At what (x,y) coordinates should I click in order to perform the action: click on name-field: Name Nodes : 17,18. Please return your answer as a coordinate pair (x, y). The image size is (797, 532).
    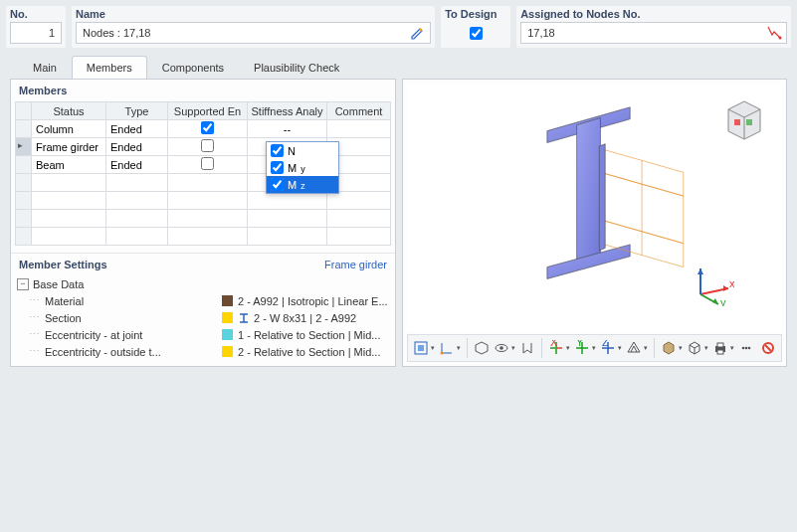
    Looking at the image, I should click on (253, 27).